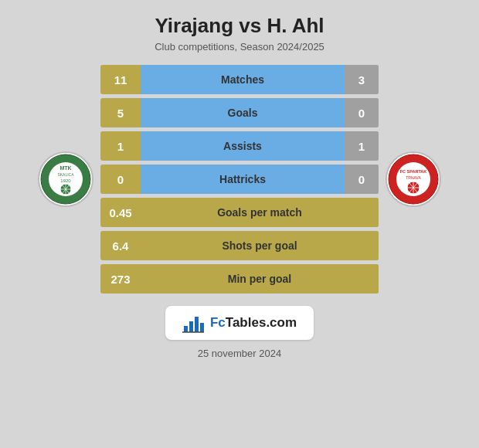 This screenshot has width=479, height=448. Describe the element at coordinates (240, 323) in the screenshot. I see `fctables-badge: FcTables.com` at that location.